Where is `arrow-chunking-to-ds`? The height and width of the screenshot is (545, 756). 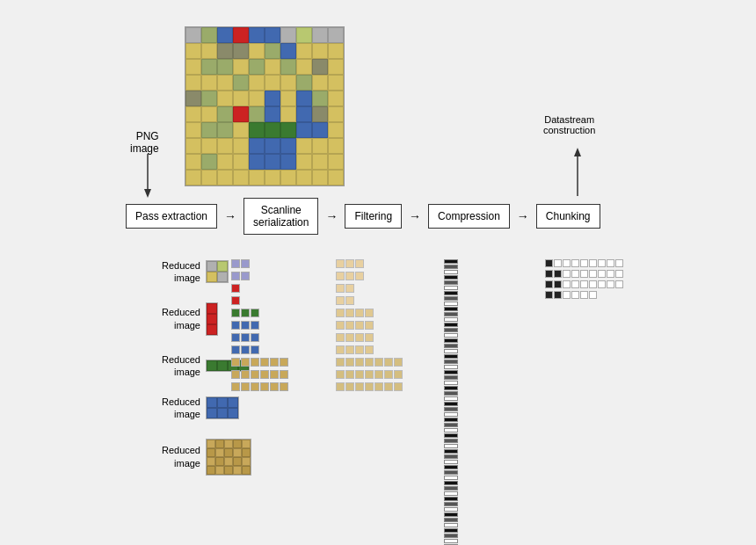 arrow-chunking-to-ds is located at coordinates (578, 170).